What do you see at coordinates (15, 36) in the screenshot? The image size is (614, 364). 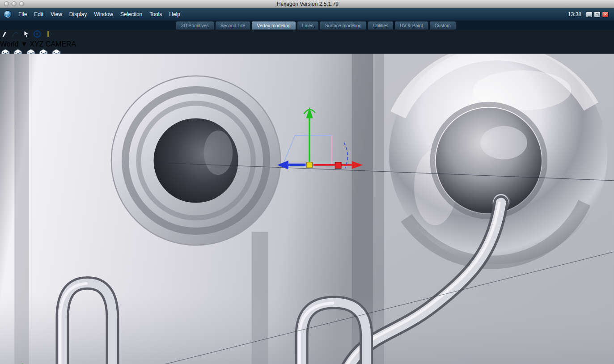 I see `curve-tool-icon` at bounding box center [15, 36].